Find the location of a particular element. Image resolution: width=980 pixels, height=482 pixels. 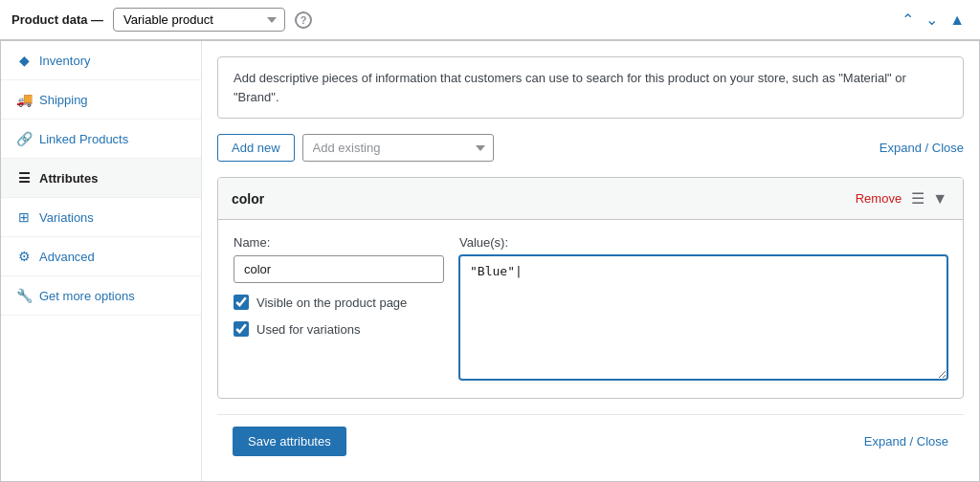

visible-checkbox-row: Visible on the product page is located at coordinates (339, 302).